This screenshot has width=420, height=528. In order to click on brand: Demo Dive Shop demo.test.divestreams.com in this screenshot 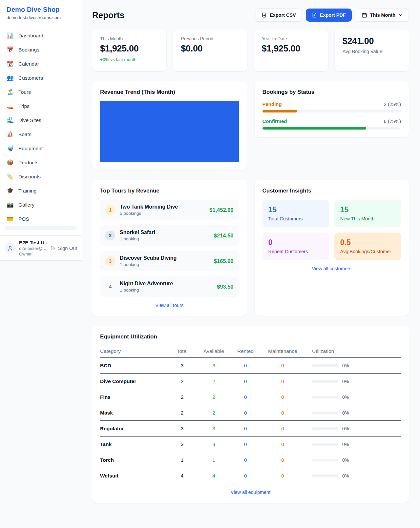, I will do `click(41, 12)`.